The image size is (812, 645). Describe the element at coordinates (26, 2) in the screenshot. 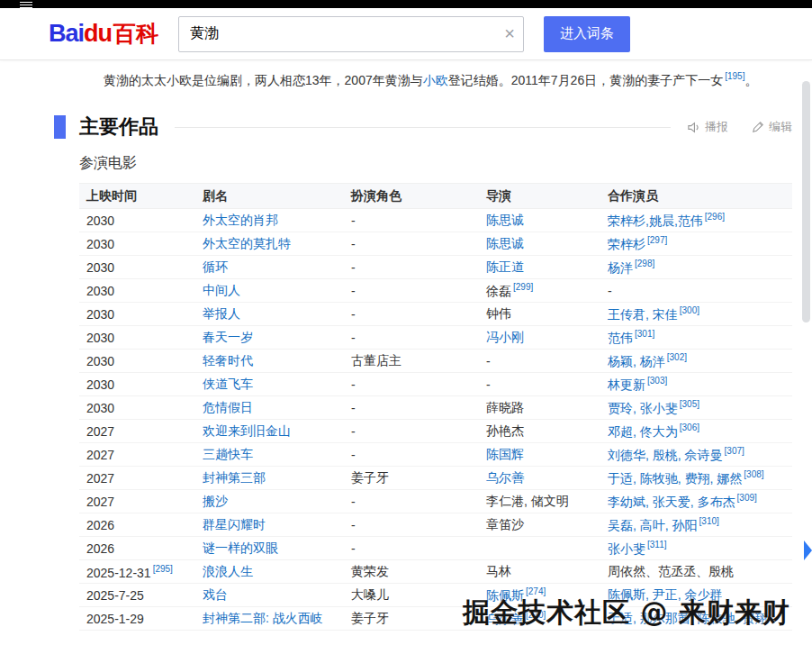

I see `menu-icon` at that location.